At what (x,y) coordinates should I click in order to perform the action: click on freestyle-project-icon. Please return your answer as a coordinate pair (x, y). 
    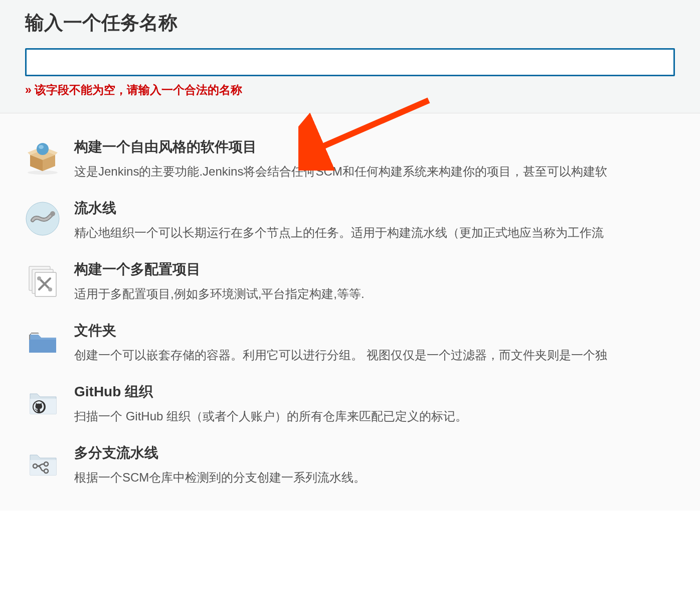
    Looking at the image, I should click on (43, 158).